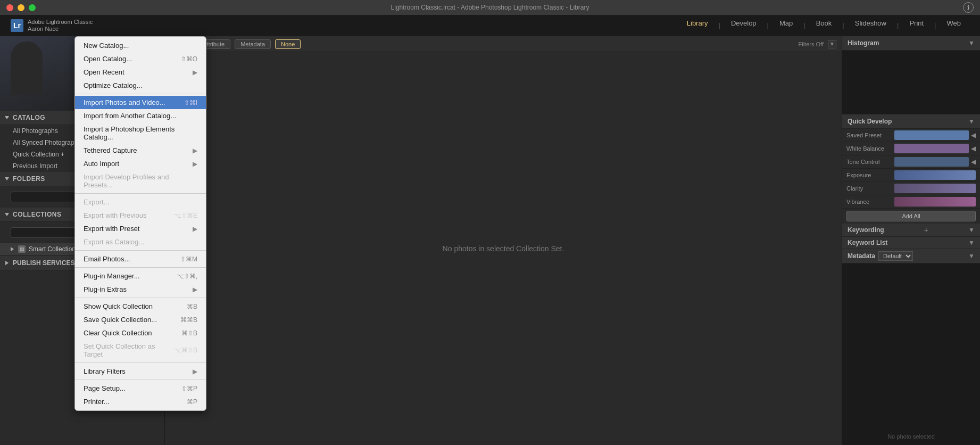  I want to click on menu-item-shortcut-page-setup: ⇧⌘P, so click(189, 389).